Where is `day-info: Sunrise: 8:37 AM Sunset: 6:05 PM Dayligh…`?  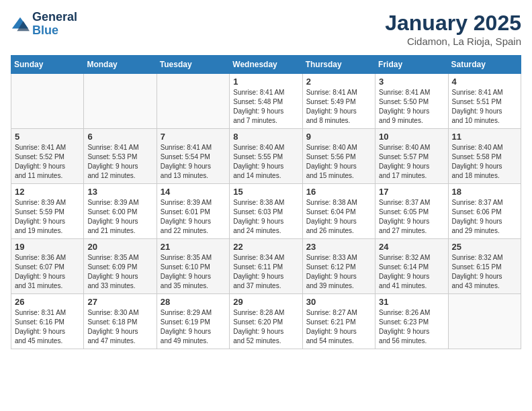 day-info: Sunrise: 8:37 AM Sunset: 6:05 PM Dayligh… is located at coordinates (411, 217).